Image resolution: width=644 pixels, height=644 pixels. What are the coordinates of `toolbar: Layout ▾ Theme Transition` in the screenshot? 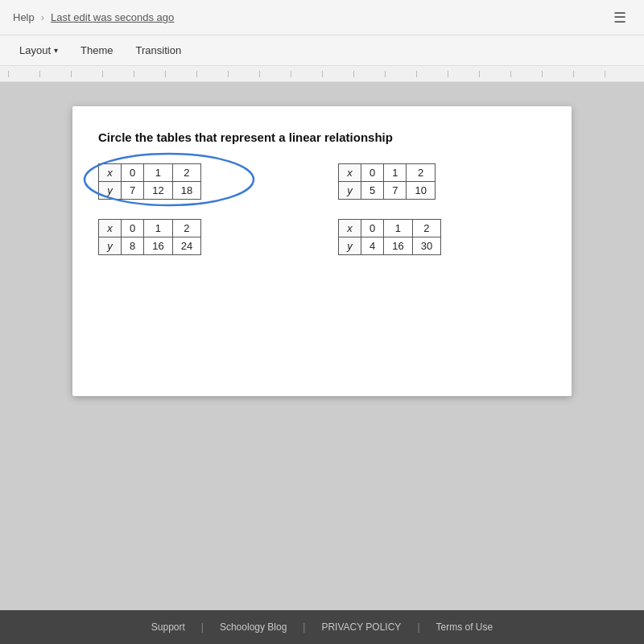 It's located at (322, 51).